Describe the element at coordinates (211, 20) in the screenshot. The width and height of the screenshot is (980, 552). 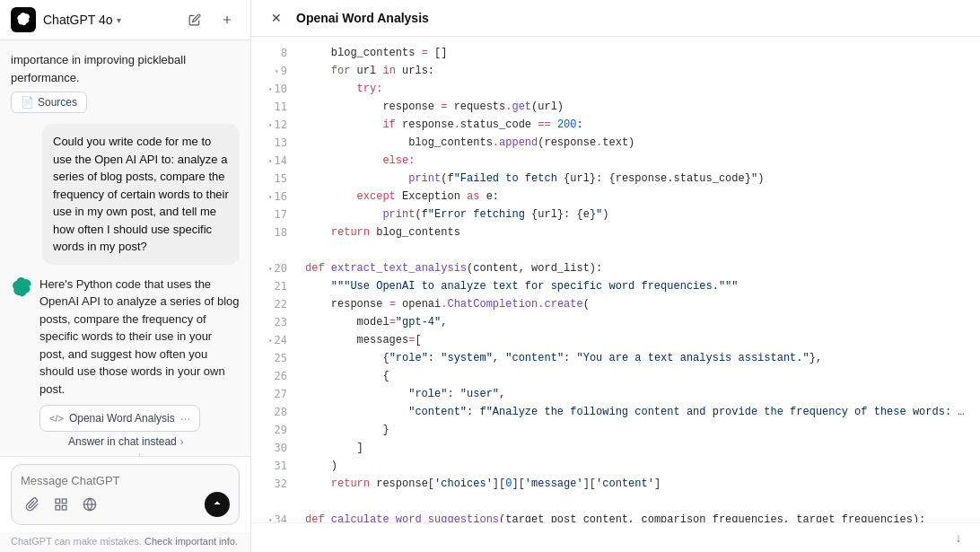
I see `header-actions` at that location.